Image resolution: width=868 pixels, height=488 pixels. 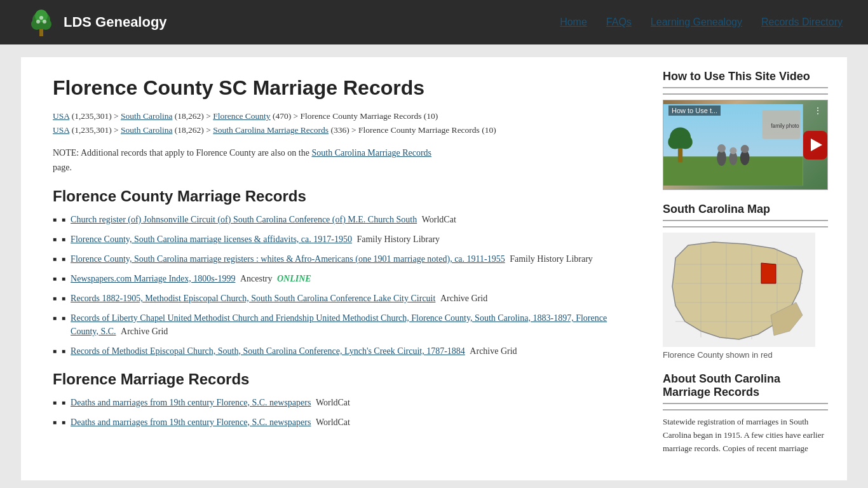 What do you see at coordinates (342, 123) in the screenshot?
I see `breadcrumb: USA (1,235,301) > South Carolina (18,262…` at bounding box center [342, 123].